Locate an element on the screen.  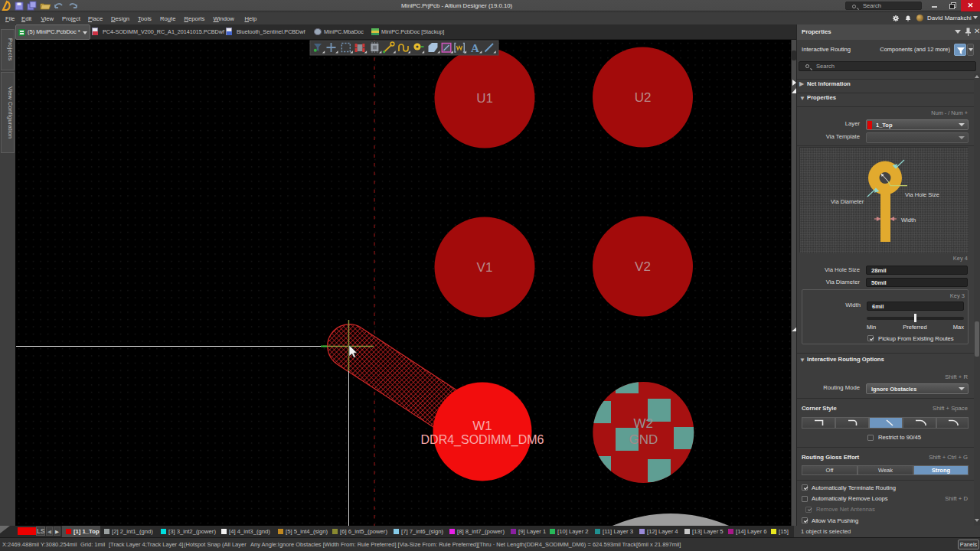
svg-text: Width is located at coordinates (908, 220).